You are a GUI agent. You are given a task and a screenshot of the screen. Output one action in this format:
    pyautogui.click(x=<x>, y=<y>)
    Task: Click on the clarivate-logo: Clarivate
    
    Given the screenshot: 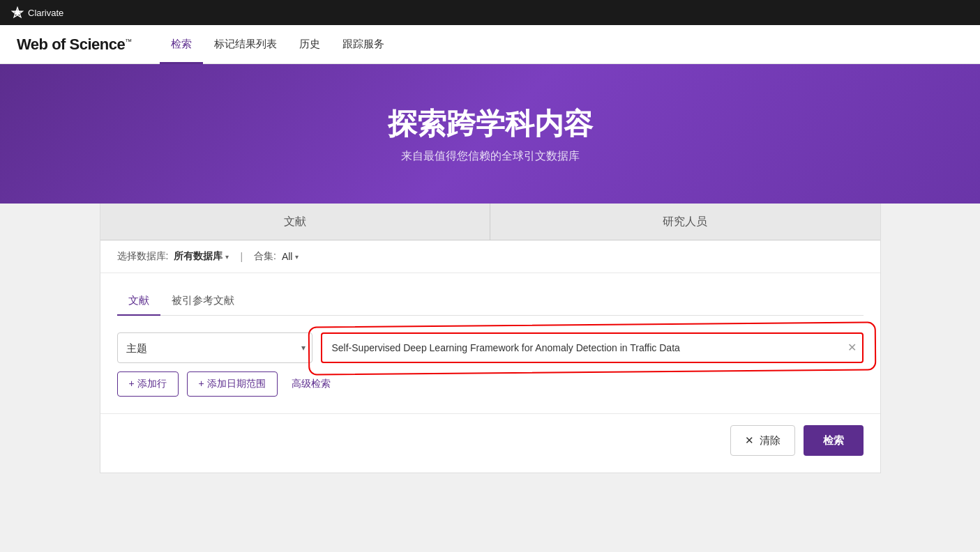 What is the action you would take?
    pyautogui.click(x=38, y=13)
    